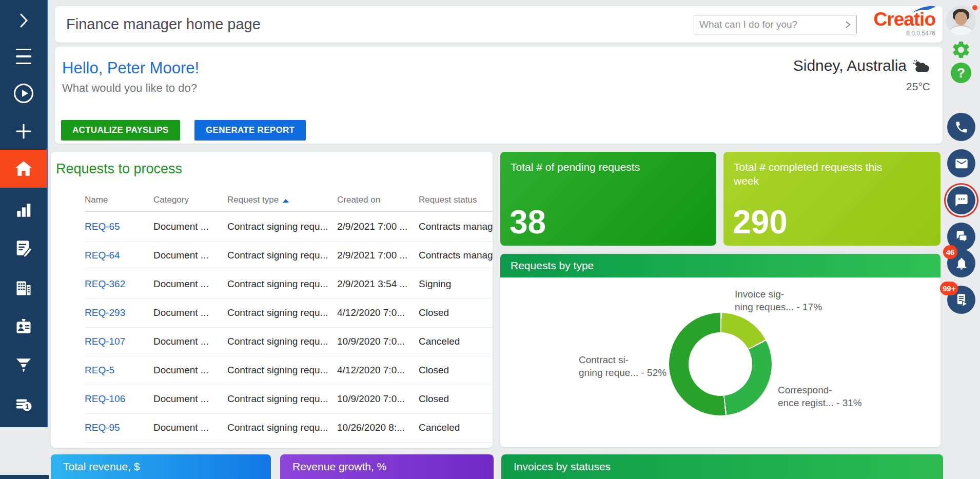 Image resolution: width=980 pixels, height=479 pixels. I want to click on table-row: REQ-95Document ...Contract signing requ.…, so click(272, 428).